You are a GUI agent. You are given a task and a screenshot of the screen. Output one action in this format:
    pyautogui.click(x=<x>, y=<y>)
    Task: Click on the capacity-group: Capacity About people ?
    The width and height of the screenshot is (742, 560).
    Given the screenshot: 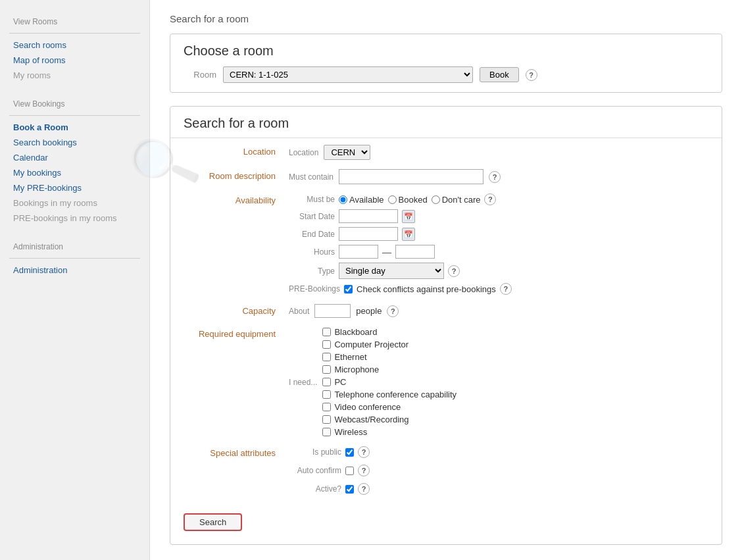 What is the action you would take?
    pyautogui.click(x=446, y=309)
    